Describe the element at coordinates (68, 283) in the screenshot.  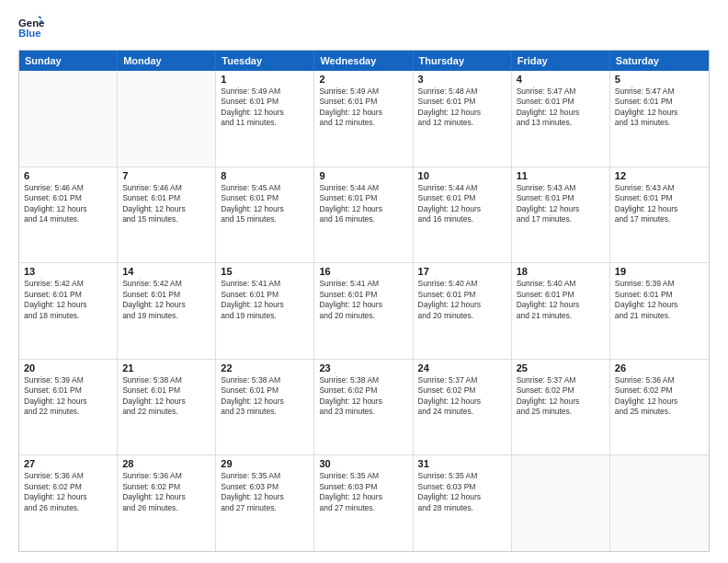
I see `cell-line: Sunrise: 5:42 AM` at that location.